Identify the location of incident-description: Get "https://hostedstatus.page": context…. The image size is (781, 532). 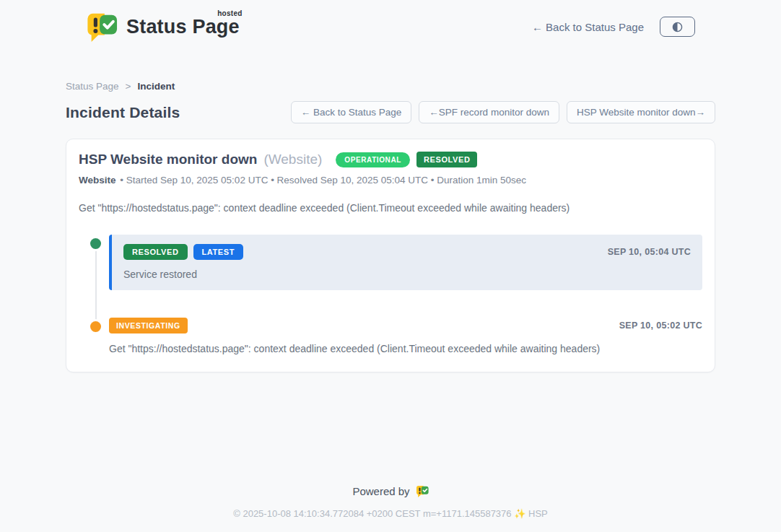
(390, 208).